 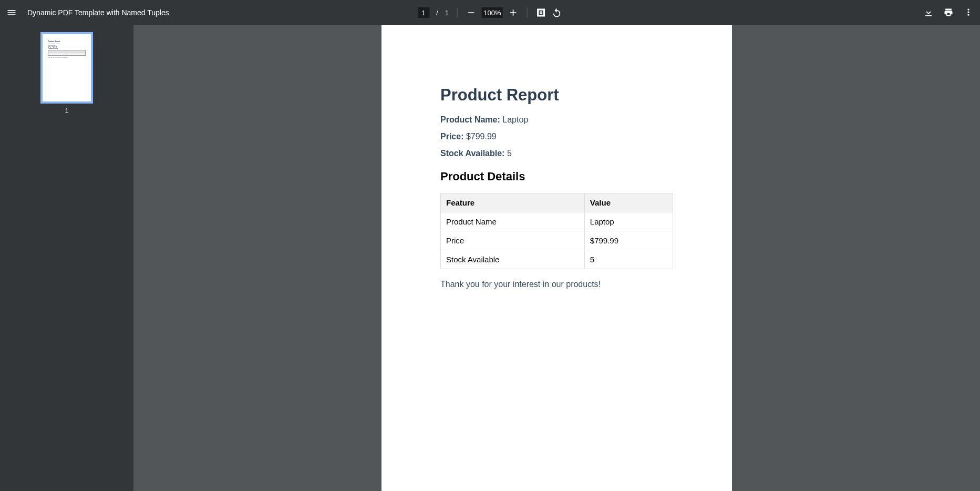 What do you see at coordinates (557, 241) in the screenshot?
I see `table-row: Price $799.99` at bounding box center [557, 241].